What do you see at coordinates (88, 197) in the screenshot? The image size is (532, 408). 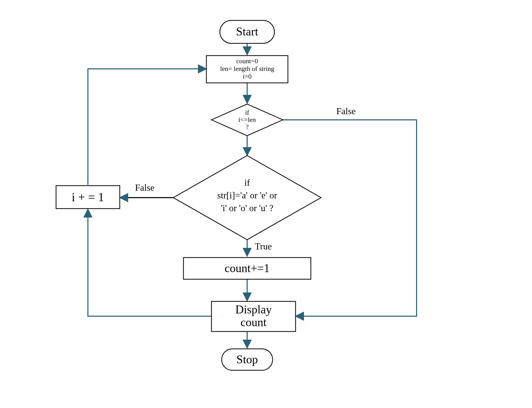 I see `svg-text: i + = 1` at bounding box center [88, 197].